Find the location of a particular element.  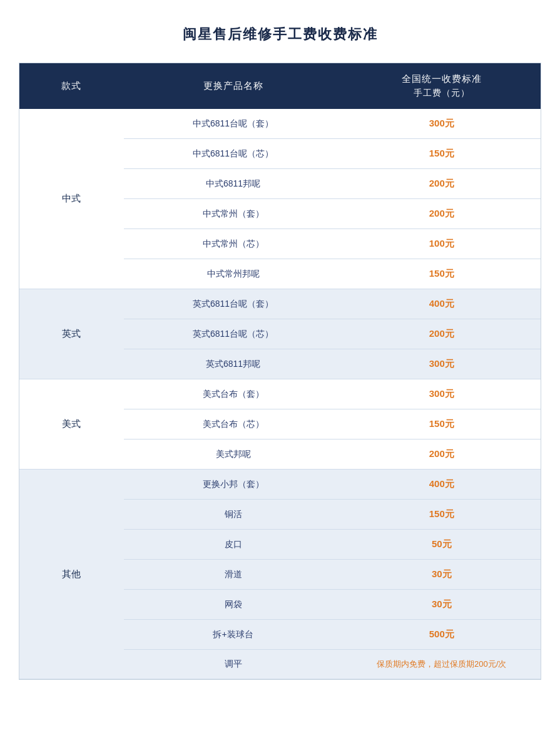

table-row: 美式美式台布（套）300元 is located at coordinates (280, 394).